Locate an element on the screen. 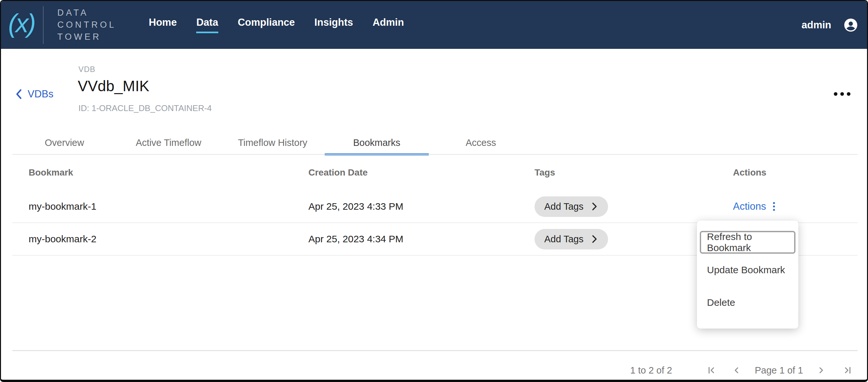  logo-divider is located at coordinates (43, 25).